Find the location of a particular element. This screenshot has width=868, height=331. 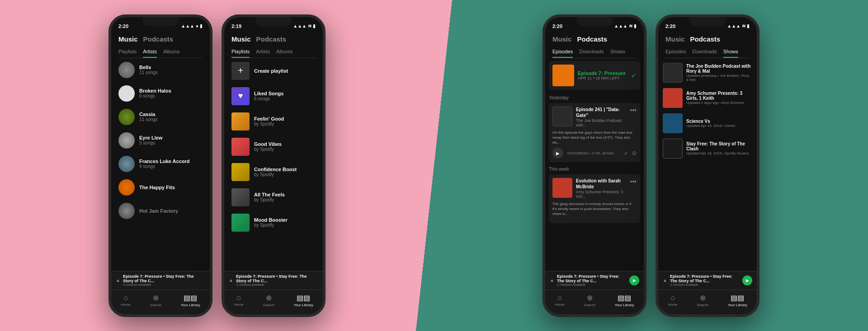

list-item: Confidence Boost by Spotify is located at coordinates (274, 172).